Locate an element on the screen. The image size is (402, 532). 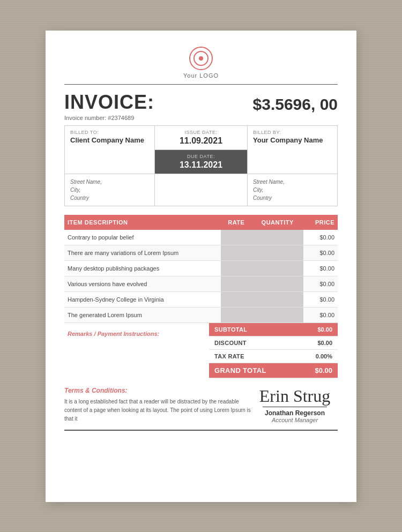
subtotal-value: $0.00 is located at coordinates (325, 329).